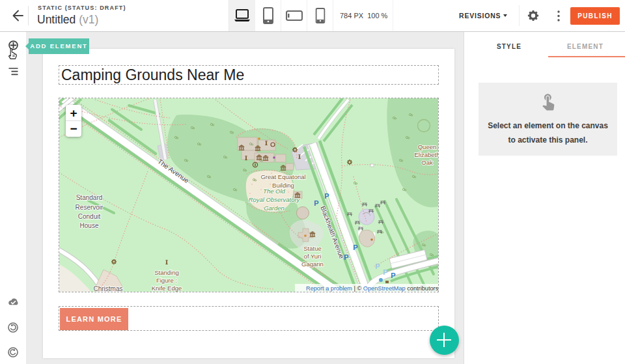  I want to click on svg-text: Elizabeth, so click(426, 155).